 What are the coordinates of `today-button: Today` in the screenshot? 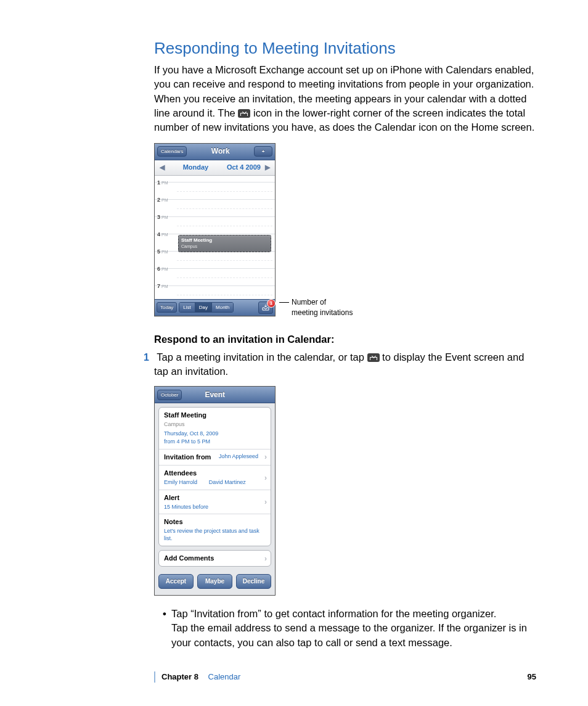 It's located at (166, 307).